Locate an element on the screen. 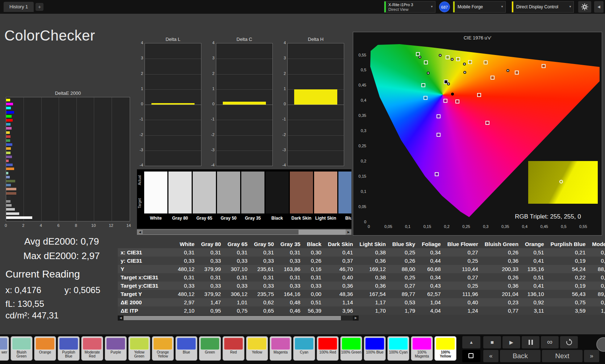 The height and width of the screenshot is (364, 605). patch-label: Blue is located at coordinates (186, 352).